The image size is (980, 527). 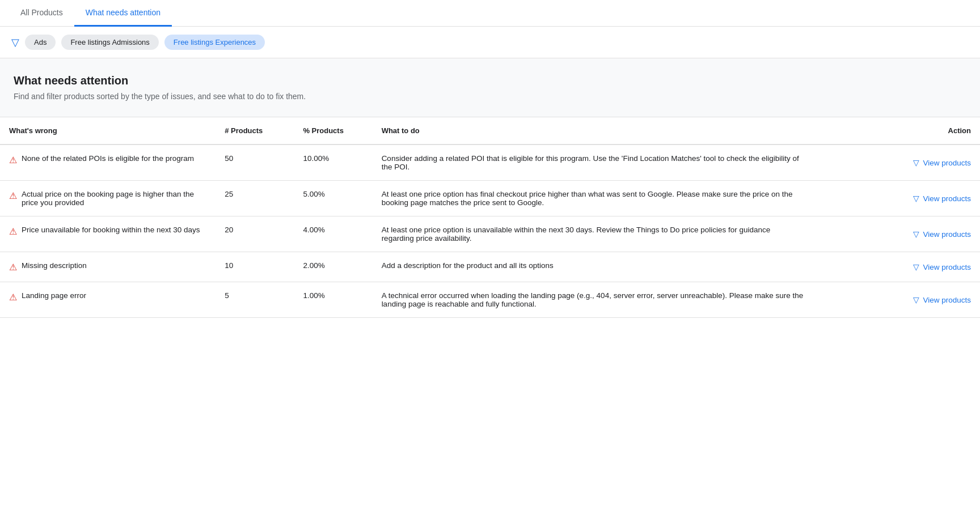 I want to click on view-products-button-3: ▽ View products, so click(x=942, y=267).